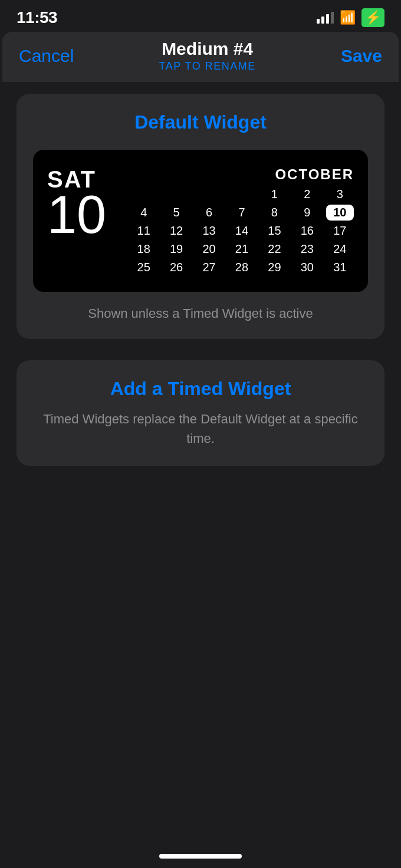 The width and height of the screenshot is (401, 868). Describe the element at coordinates (77, 215) in the screenshot. I see `cal-day-number: 10` at that location.